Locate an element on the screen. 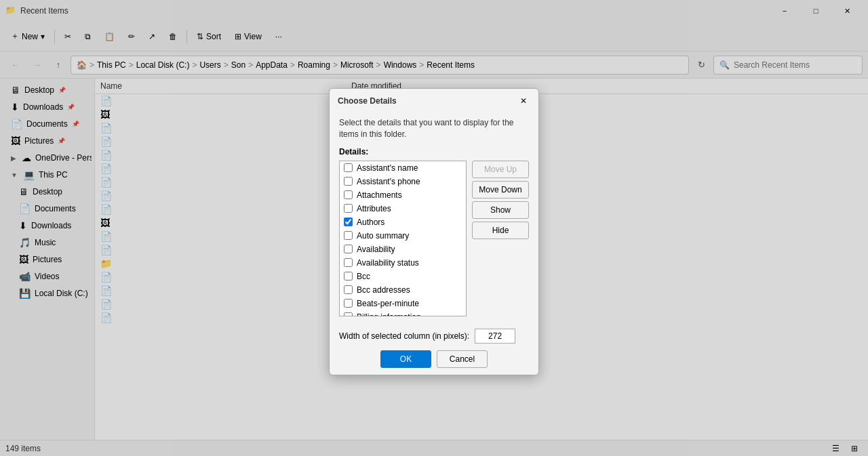 The image size is (868, 456). checkbox-item: Bcc addresses is located at coordinates (403, 290).